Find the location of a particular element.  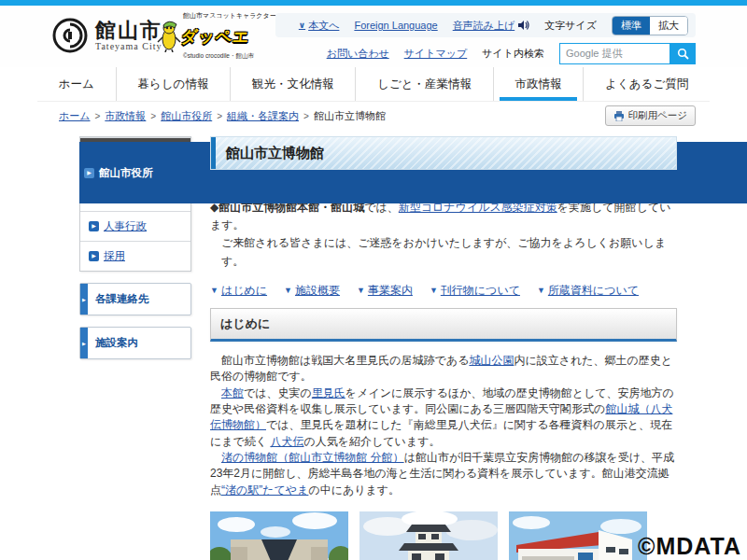

speaker-icon is located at coordinates (523, 25).